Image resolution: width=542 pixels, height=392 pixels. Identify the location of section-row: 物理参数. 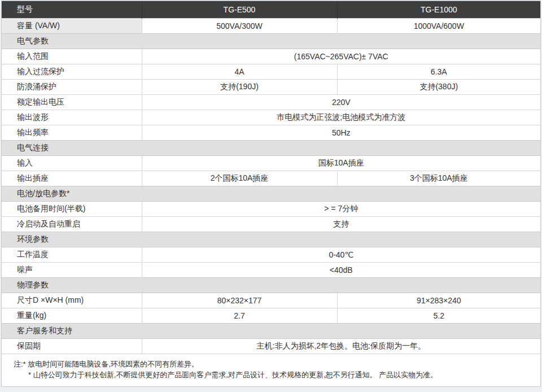
(271, 285).